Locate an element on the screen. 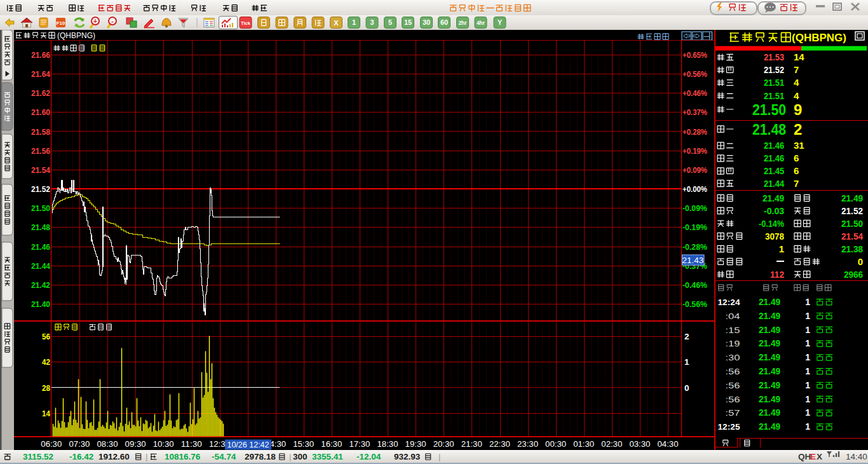 The height and width of the screenshot is (464, 868). svg-text: 11:30 is located at coordinates (192, 444).